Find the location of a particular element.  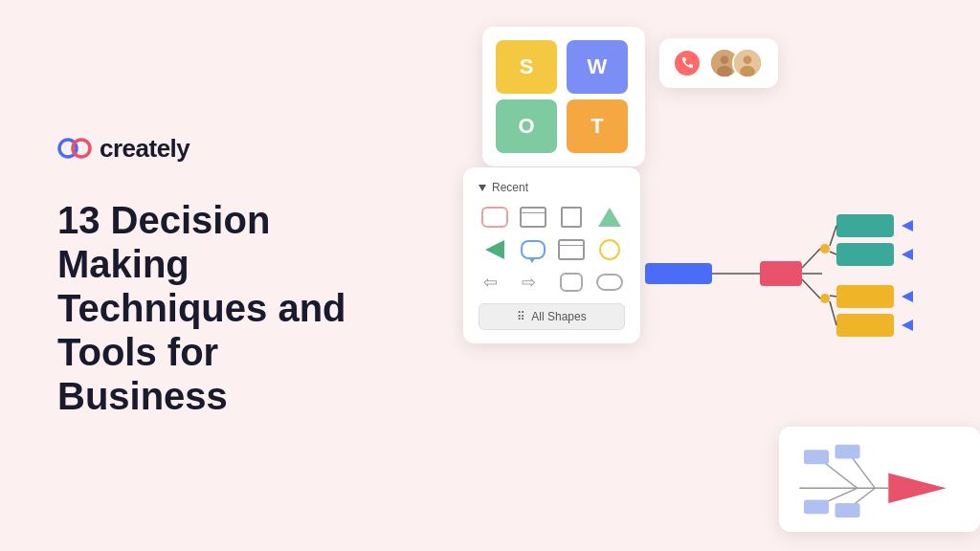

shape-speech2 is located at coordinates (571, 282).